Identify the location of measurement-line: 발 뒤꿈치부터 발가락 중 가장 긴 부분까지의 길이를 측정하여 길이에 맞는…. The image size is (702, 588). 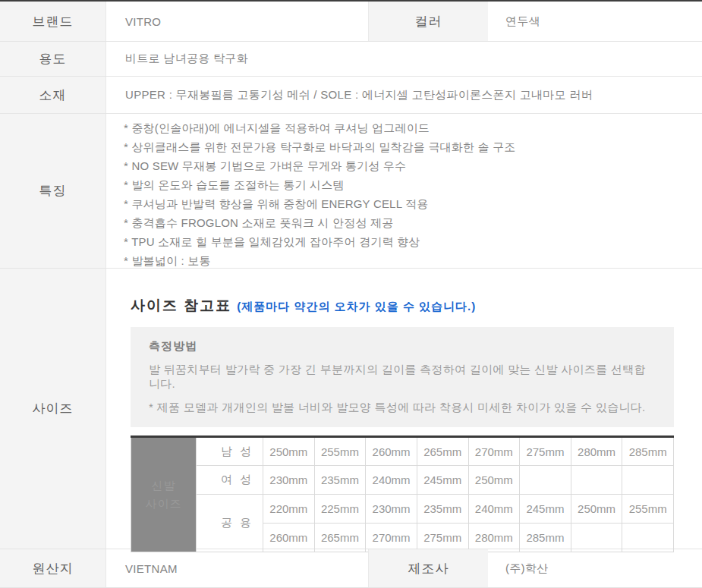
(402, 377).